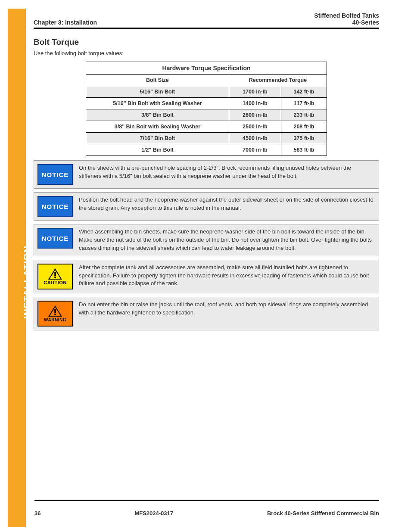 The height and width of the screenshot is (532, 411). What do you see at coordinates (255, 92) in the screenshot?
I see `cell: 1700 in-lb` at bounding box center [255, 92].